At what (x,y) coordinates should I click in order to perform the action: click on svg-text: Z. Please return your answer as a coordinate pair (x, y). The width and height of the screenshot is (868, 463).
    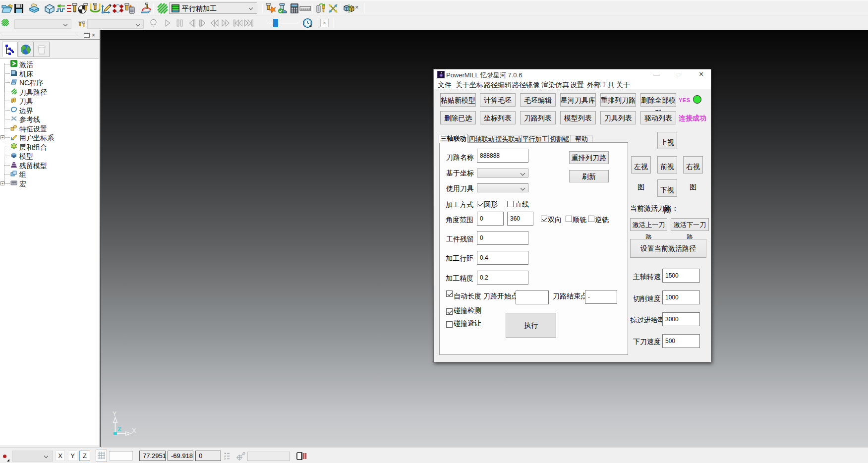
    Looking at the image, I should click on (119, 429).